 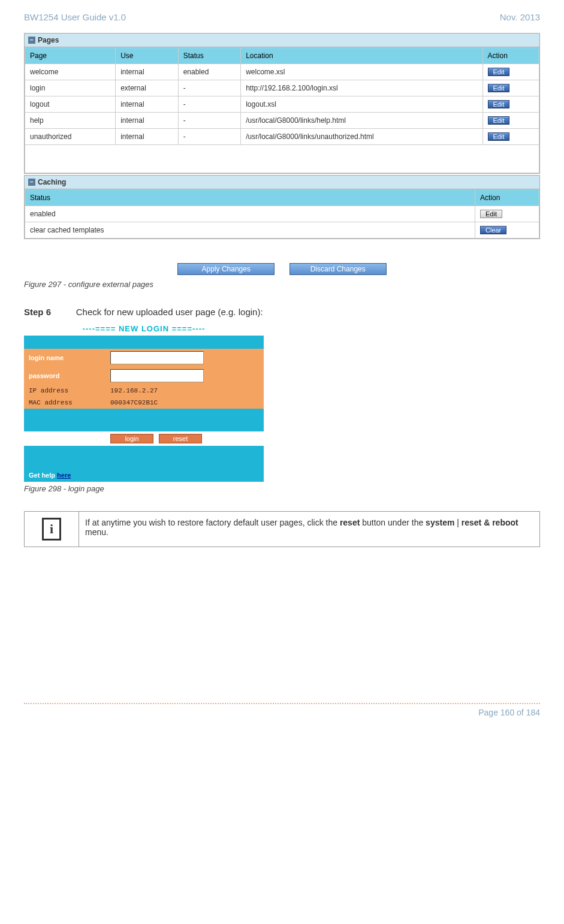 I want to click on pages-header-row: Page Use Status Location Action, so click(x=282, y=56).